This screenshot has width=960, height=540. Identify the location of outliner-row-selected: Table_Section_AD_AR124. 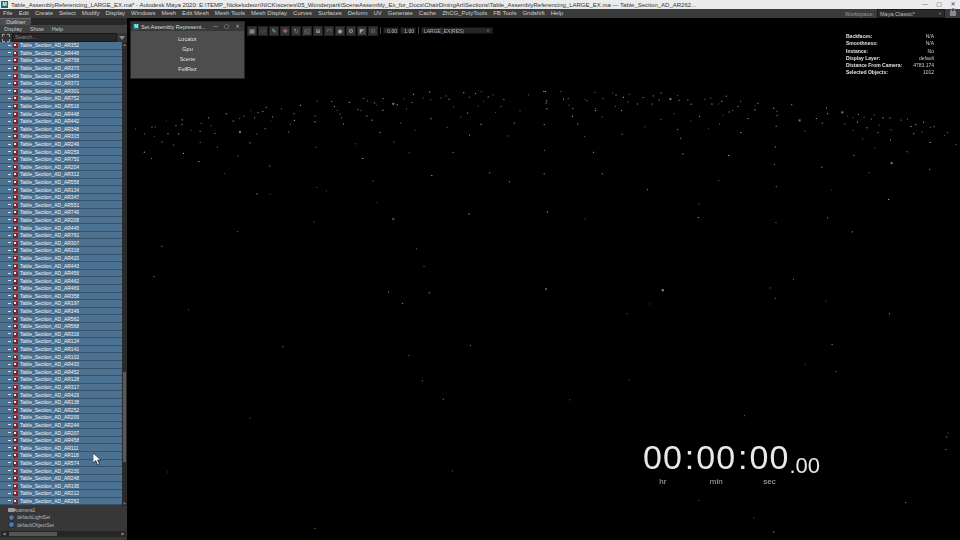
(61, 342).